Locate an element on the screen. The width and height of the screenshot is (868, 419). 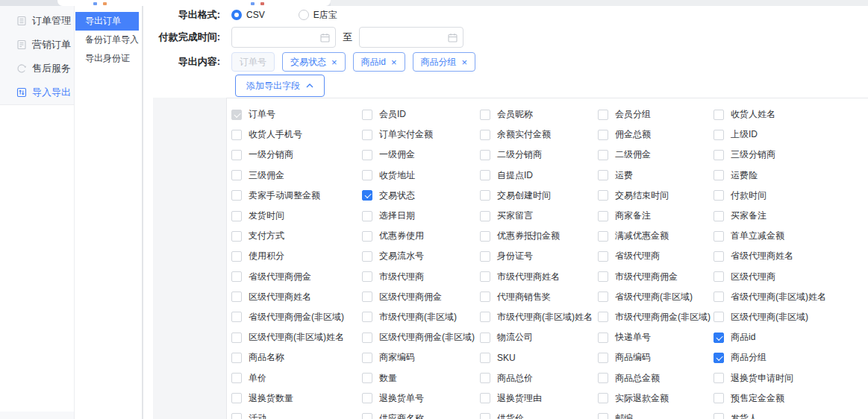
field-checkbox-item: 优惠券抵扣金额 is located at coordinates (539, 236).